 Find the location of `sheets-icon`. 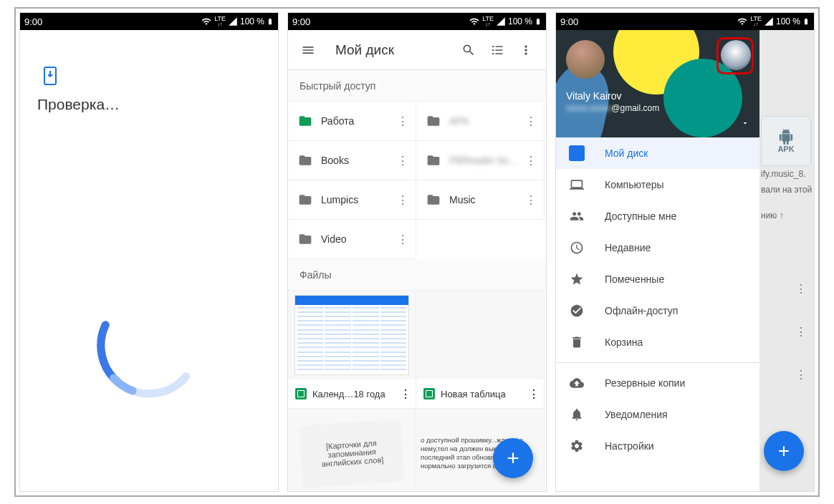

sheets-icon is located at coordinates (301, 394).